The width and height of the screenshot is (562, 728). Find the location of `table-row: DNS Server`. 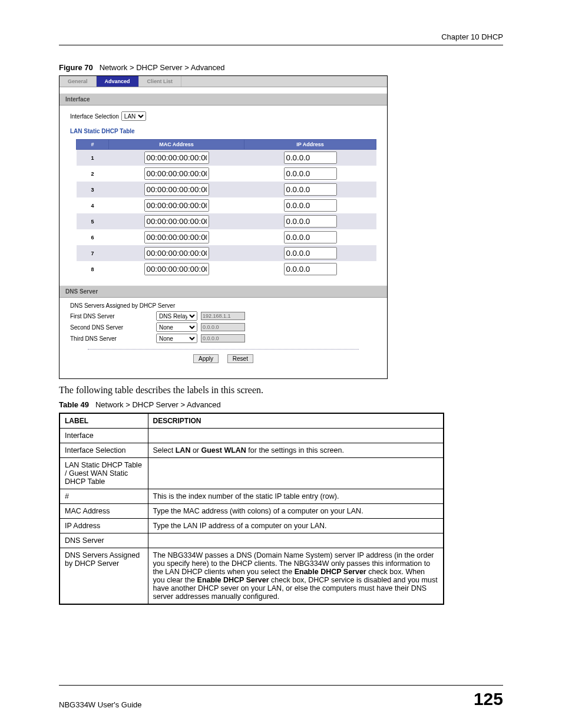

table-row: DNS Server is located at coordinates (252, 541).